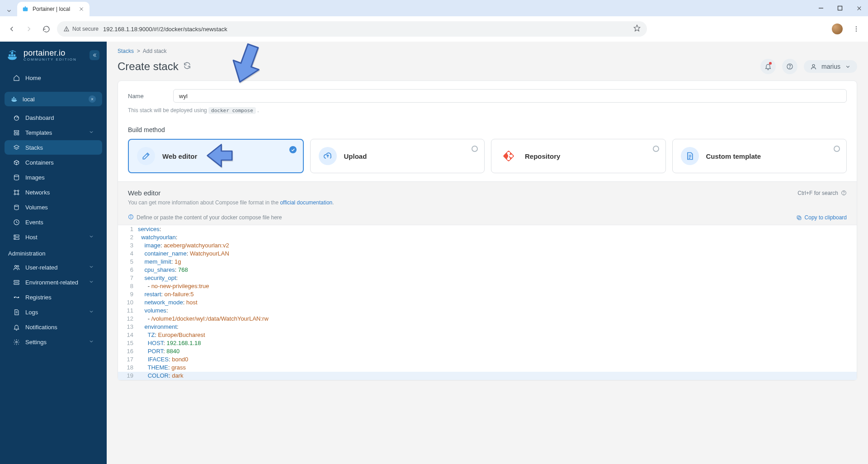 The image size is (868, 464). What do you see at coordinates (487, 294) in the screenshot?
I see `code-line: 9 restart: on-failure:5` at bounding box center [487, 294].